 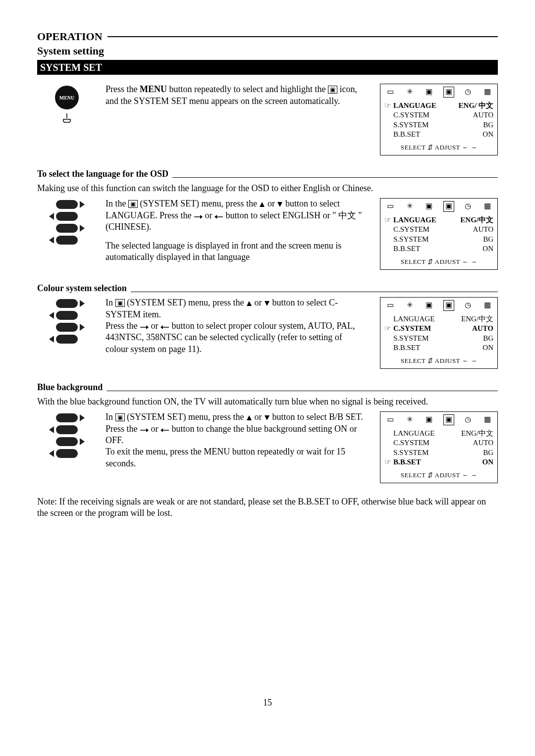 I want to click on page-subtitle: System setting, so click(x=268, y=51).